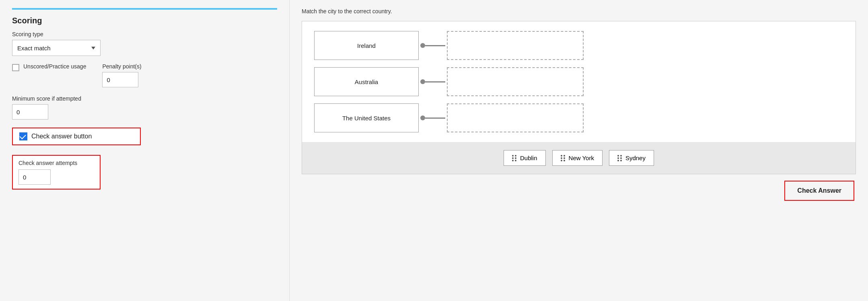 The height and width of the screenshot is (301, 868). I want to click on left-items: Ireland Australia, so click(449, 82).